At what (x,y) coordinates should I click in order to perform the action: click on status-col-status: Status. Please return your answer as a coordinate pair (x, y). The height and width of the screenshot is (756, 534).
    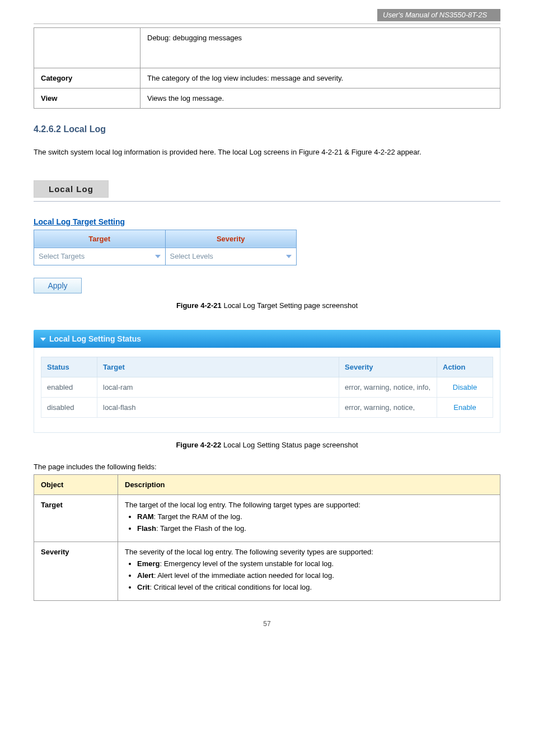
    Looking at the image, I should click on (69, 367).